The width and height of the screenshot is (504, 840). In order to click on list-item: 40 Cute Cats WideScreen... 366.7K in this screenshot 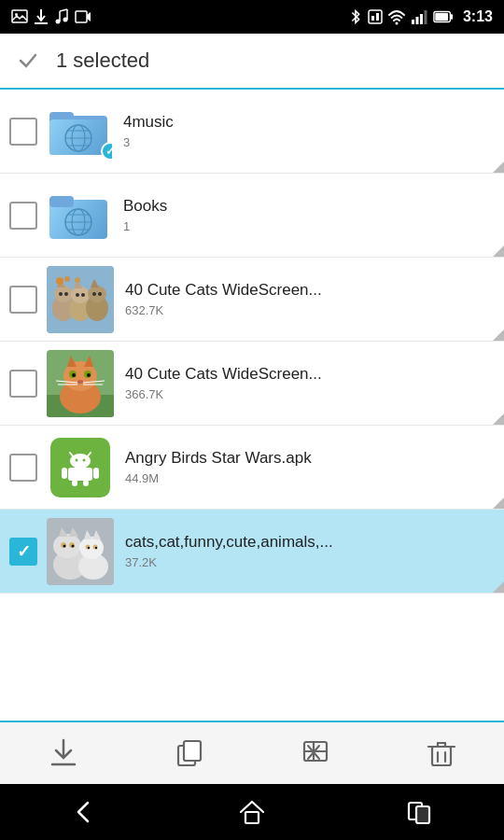, I will do `click(252, 384)`.